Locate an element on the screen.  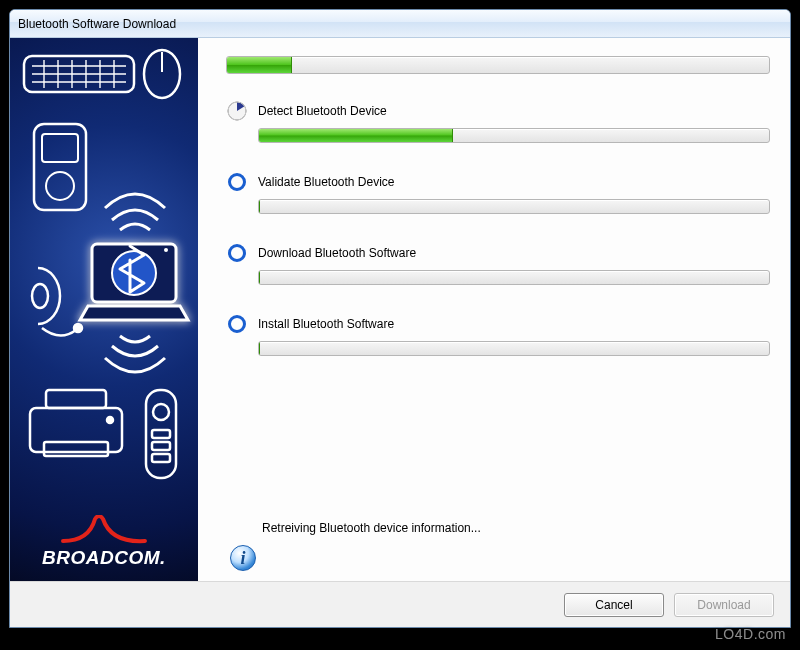
step-progress-fill is located at coordinates (356, 136).